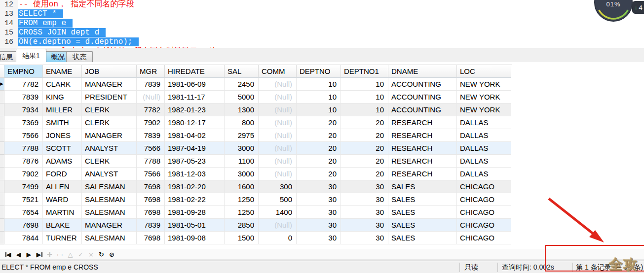 The height and width of the screenshot is (273, 644). I want to click on cell-empno: 7566, so click(24, 136).